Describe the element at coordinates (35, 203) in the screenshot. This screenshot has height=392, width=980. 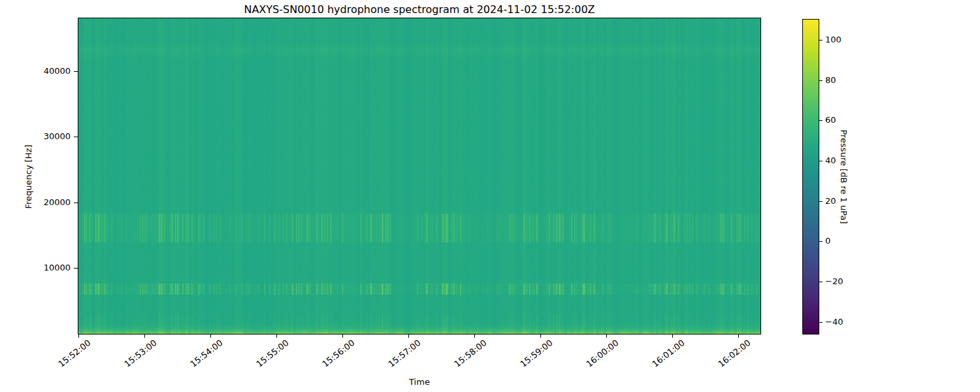
I see `y-tick-label: 20000` at that location.